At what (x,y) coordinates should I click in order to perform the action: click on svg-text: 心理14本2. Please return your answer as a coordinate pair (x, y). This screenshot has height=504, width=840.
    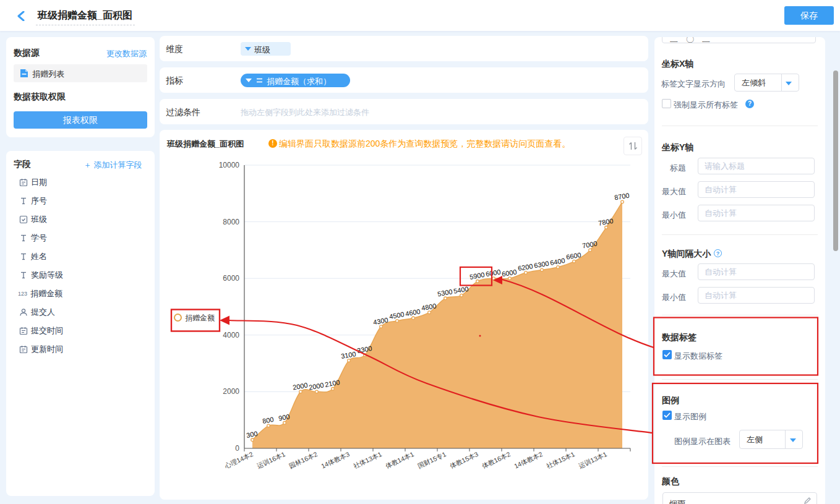
    Looking at the image, I should click on (239, 460).